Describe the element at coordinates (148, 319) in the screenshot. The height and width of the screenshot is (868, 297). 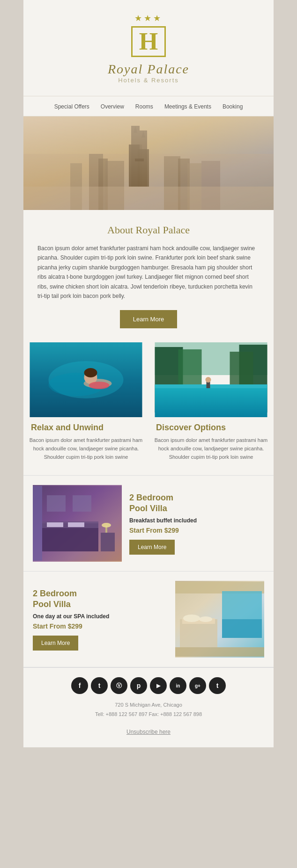
I see `about-learn-more-button: Learn More` at that location.